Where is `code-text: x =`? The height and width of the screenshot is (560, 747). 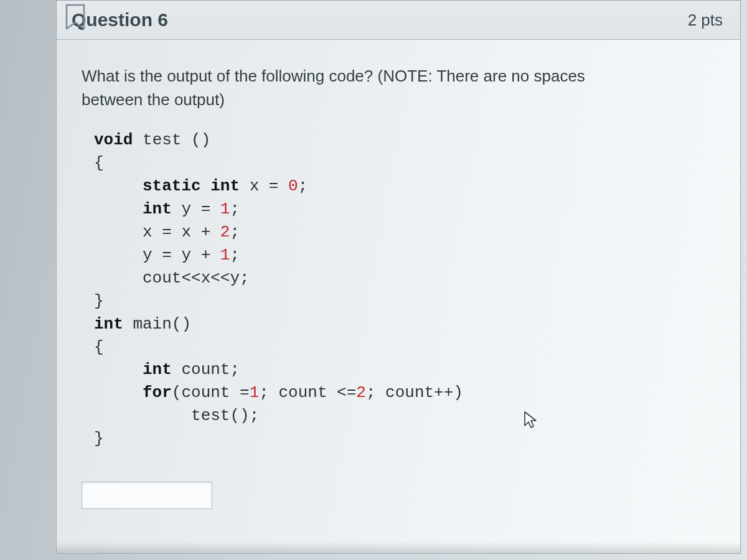
code-text: x = is located at coordinates (264, 186).